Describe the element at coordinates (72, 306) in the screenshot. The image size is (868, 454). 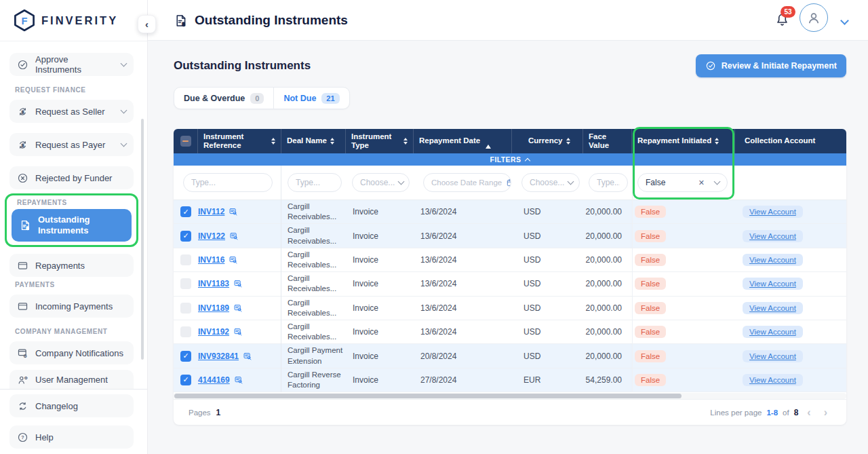
I see `sidebar-item-incoming-payments: Incoming Payments` at that location.